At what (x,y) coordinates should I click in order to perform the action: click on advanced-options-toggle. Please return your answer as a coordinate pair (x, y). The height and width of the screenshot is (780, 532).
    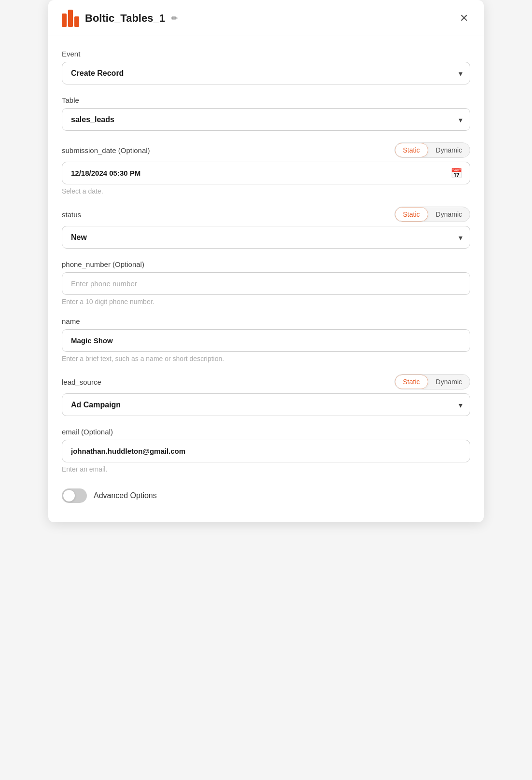
    Looking at the image, I should click on (74, 496).